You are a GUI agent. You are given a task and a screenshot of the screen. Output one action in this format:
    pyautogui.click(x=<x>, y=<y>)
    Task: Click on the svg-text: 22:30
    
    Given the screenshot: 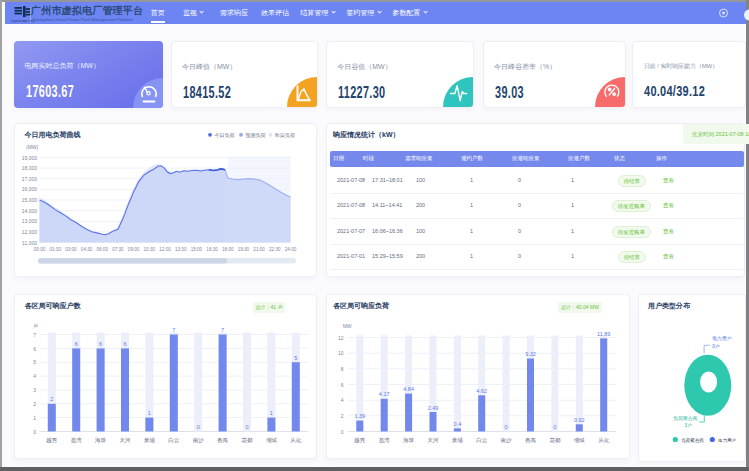 What is the action you would take?
    pyautogui.click(x=275, y=248)
    